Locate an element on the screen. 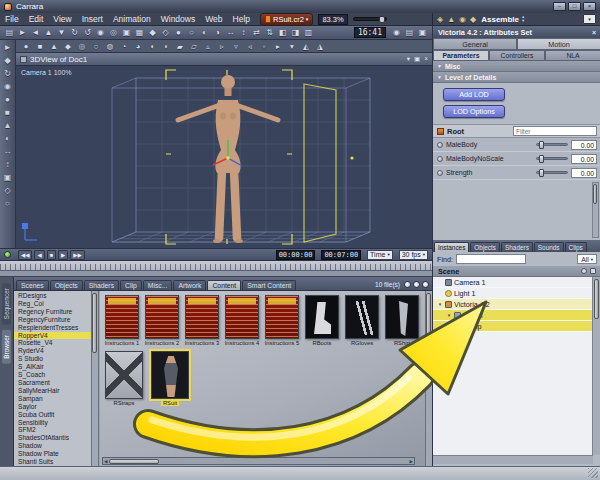 This screenshot has width=600, height=480. tool-icon: ▰ is located at coordinates (180, 46).